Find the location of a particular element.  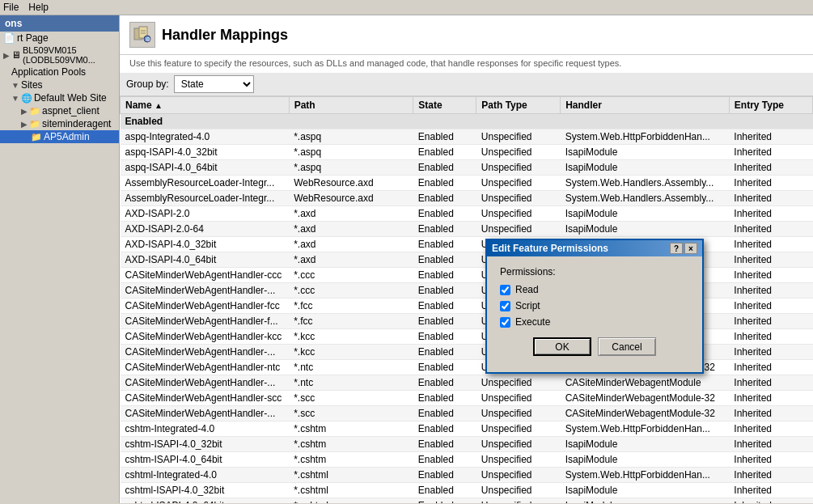

read-checkbox is located at coordinates (505, 290).